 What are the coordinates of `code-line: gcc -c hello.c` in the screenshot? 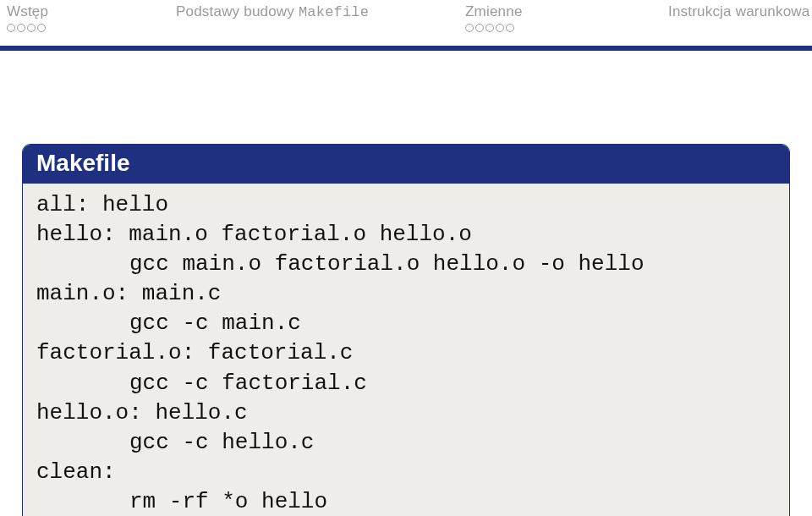 It's located at (406, 443).